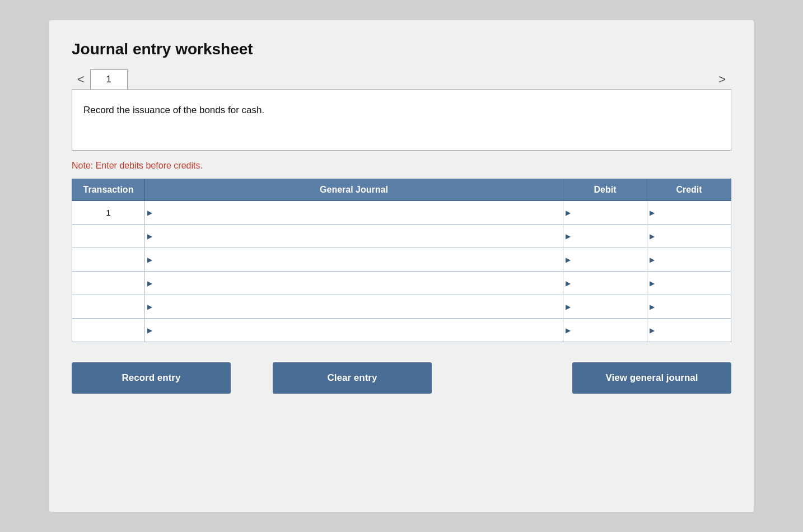  I want to click on view-general-journal-button: View general journal, so click(652, 378).